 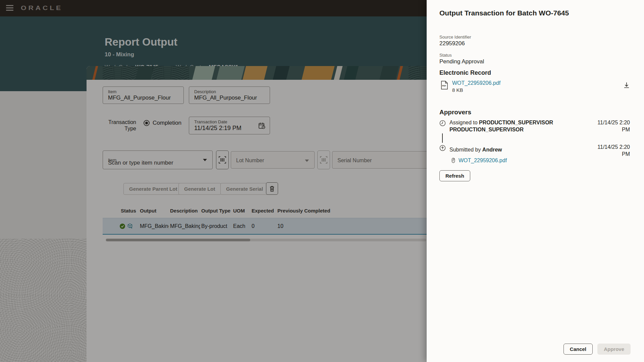 What do you see at coordinates (610, 150) in the screenshot?
I see `submitted-timestamp: 11/14/25 2:20 PM` at bounding box center [610, 150].